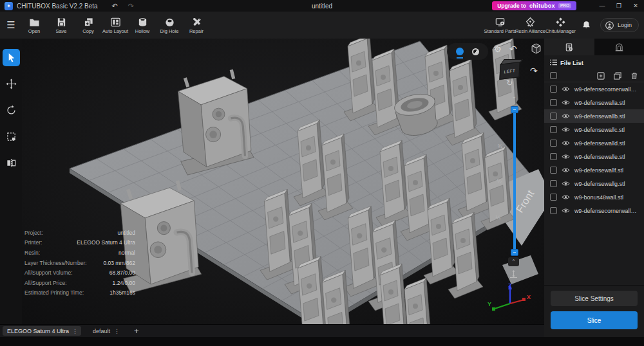 The width and height of the screenshot is (644, 346). What do you see at coordinates (514, 275) in the screenshot?
I see `z-height-icon` at bounding box center [514, 275].